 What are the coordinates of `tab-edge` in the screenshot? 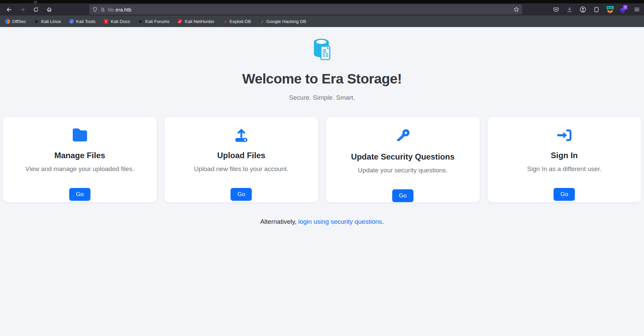 It's located at (35, 2).